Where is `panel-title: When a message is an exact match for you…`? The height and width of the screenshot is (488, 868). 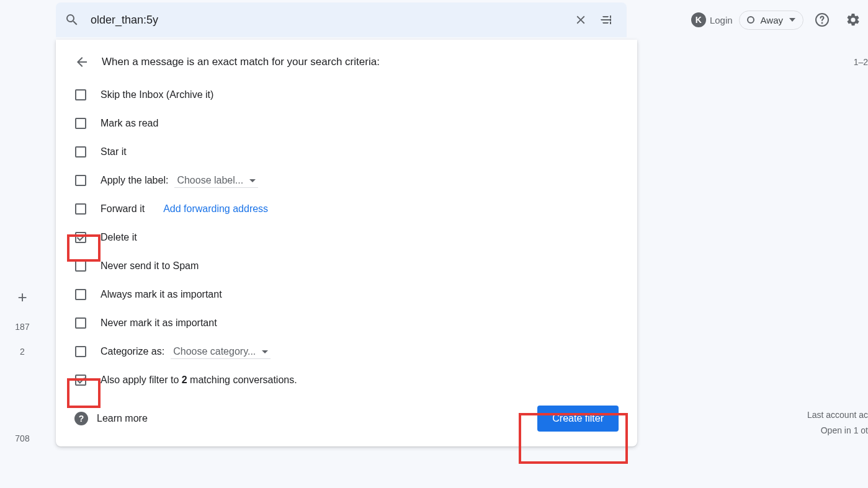
panel-title: When a message is an exact match for you… is located at coordinates (241, 62).